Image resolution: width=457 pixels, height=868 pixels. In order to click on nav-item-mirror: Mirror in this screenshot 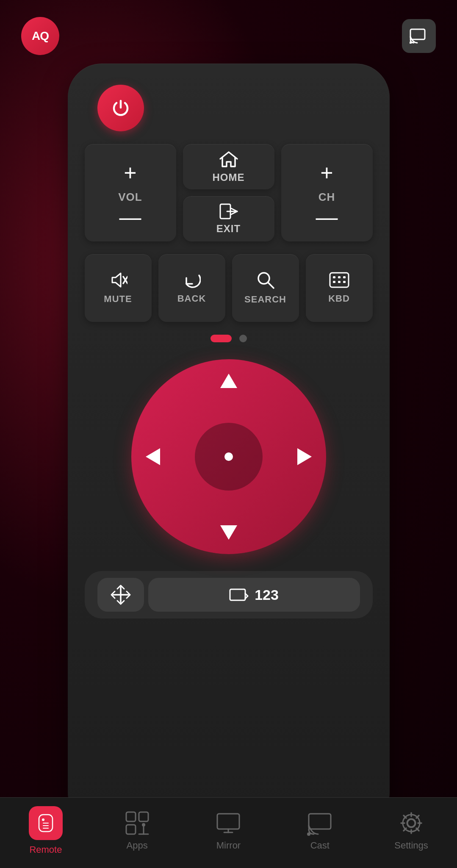, I will do `click(229, 831)`.